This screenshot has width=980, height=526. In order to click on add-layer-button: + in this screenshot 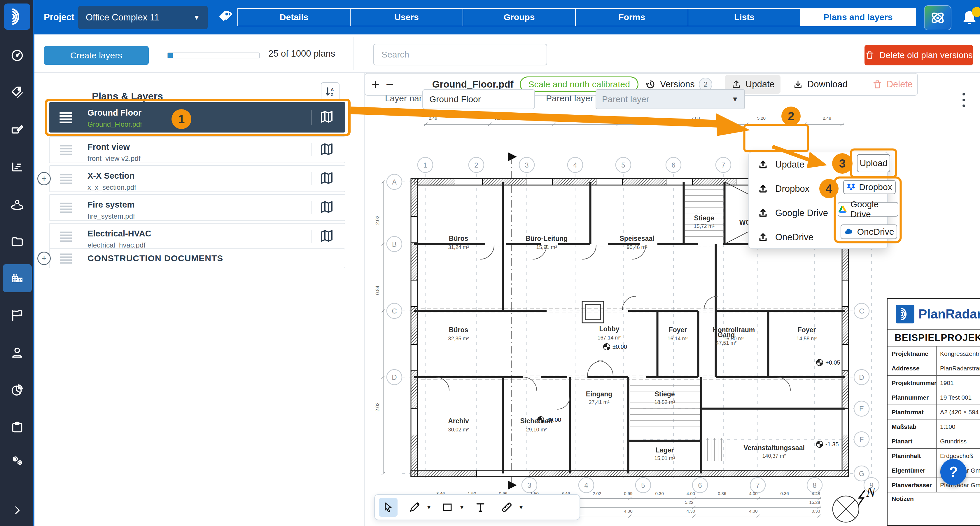, I will do `click(44, 179)`.